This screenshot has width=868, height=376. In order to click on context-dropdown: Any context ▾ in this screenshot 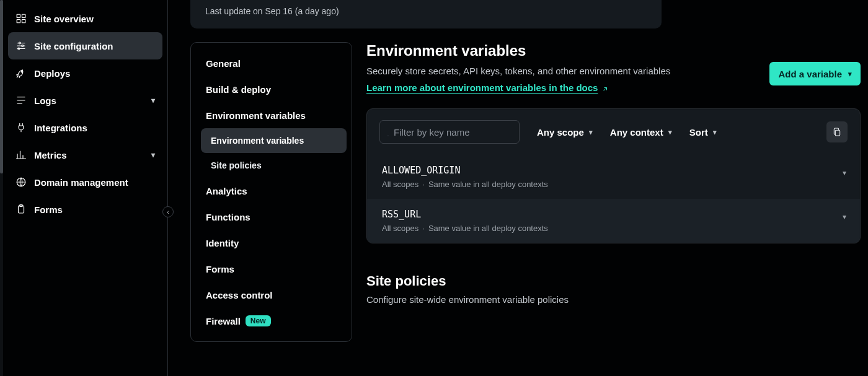, I will do `click(641, 133)`.